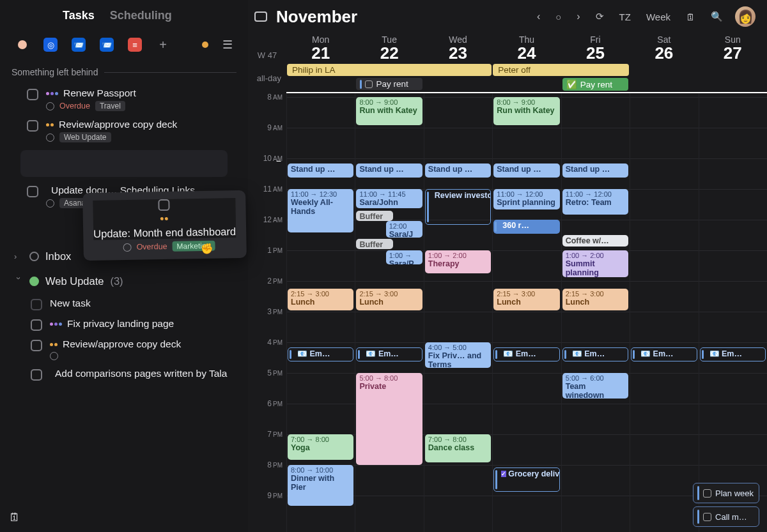  What do you see at coordinates (726, 493) in the screenshot?
I see `floating-task: Plan week` at bounding box center [726, 493].